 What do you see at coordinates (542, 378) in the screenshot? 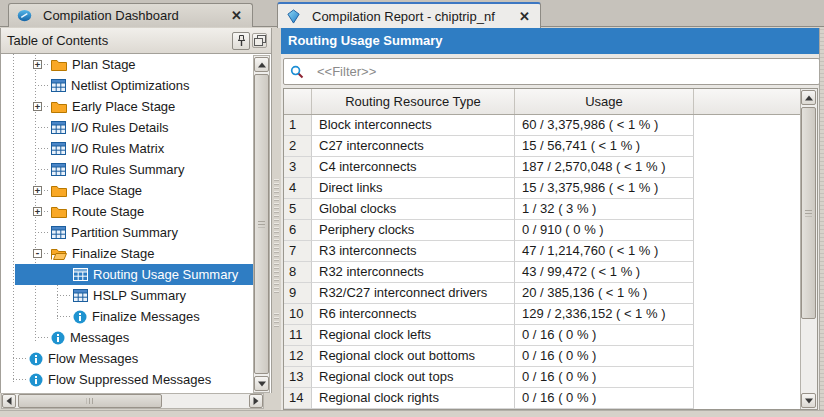
I see `table-row: 13 Regional clock out tops 0 / 16 ( 0 % …` at bounding box center [542, 378].